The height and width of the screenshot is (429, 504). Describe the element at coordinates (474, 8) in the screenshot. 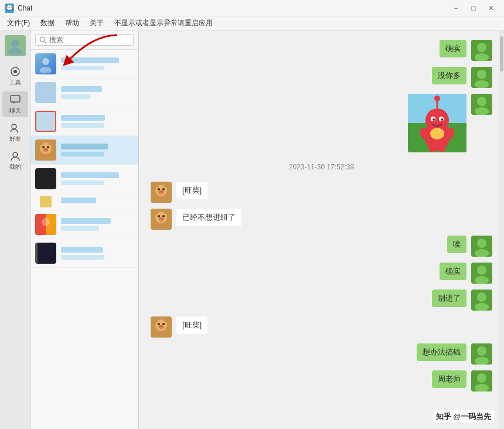

I see `maximize-button: □` at that location.